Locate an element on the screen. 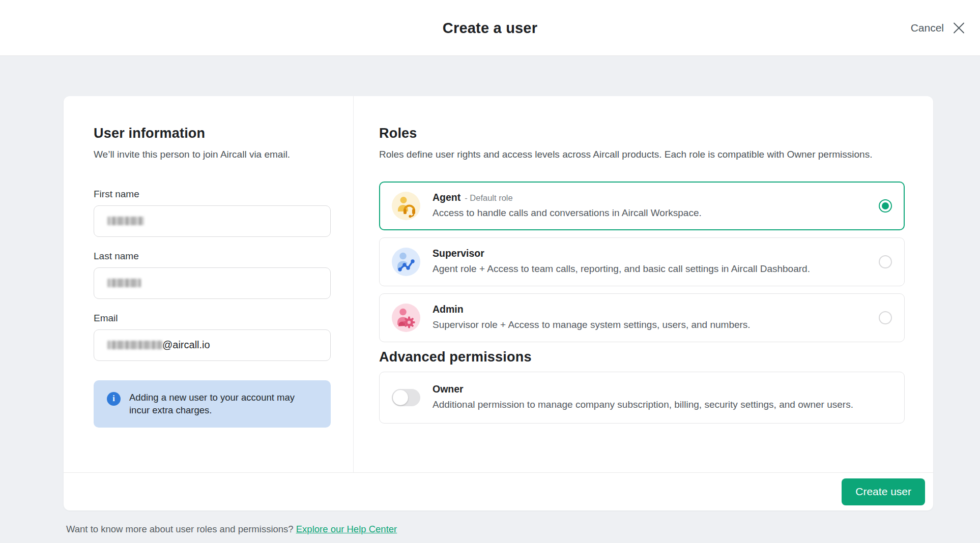  roles-description: Roles define user rights and access leve… is located at coordinates (642, 155).